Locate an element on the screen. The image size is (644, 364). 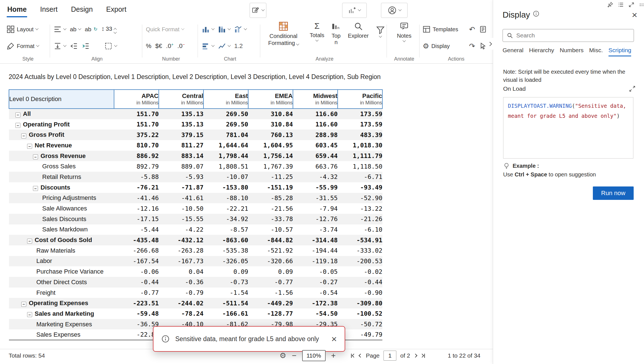
first-page-button is located at coordinates (353, 356).